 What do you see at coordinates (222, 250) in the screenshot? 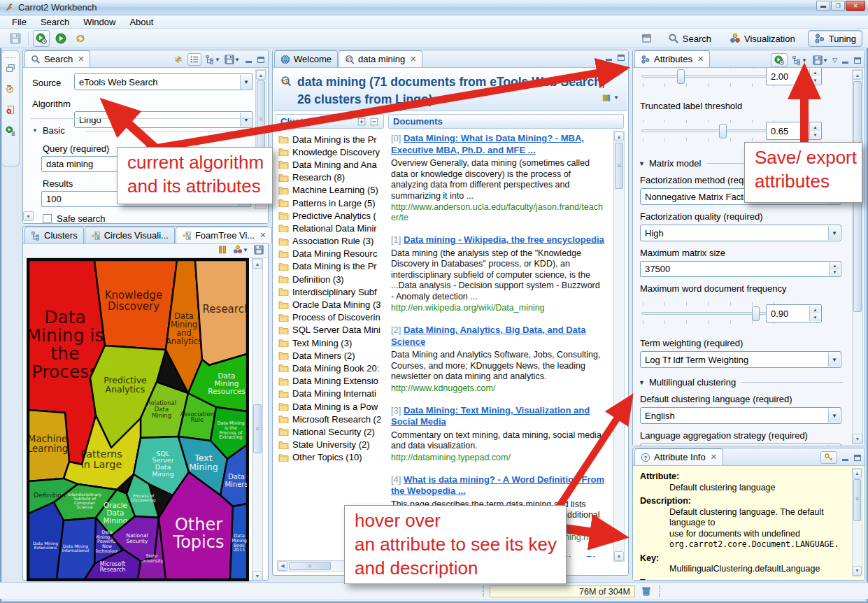
I see `pause-animation-icon` at bounding box center [222, 250].